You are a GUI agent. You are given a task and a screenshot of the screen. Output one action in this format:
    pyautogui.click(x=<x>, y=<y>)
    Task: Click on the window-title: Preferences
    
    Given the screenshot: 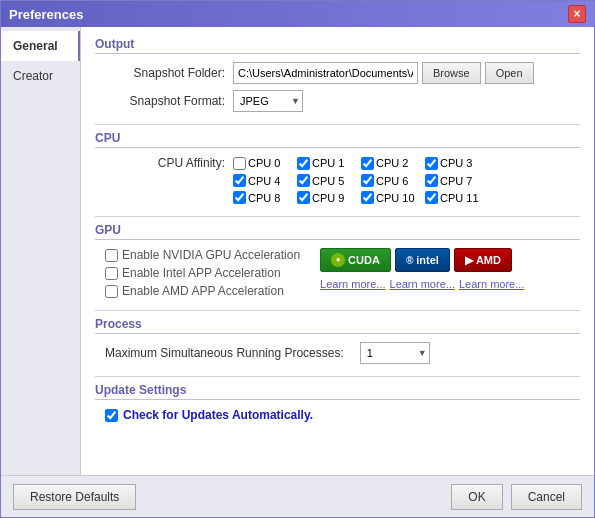 What is the action you would take?
    pyautogui.click(x=46, y=14)
    